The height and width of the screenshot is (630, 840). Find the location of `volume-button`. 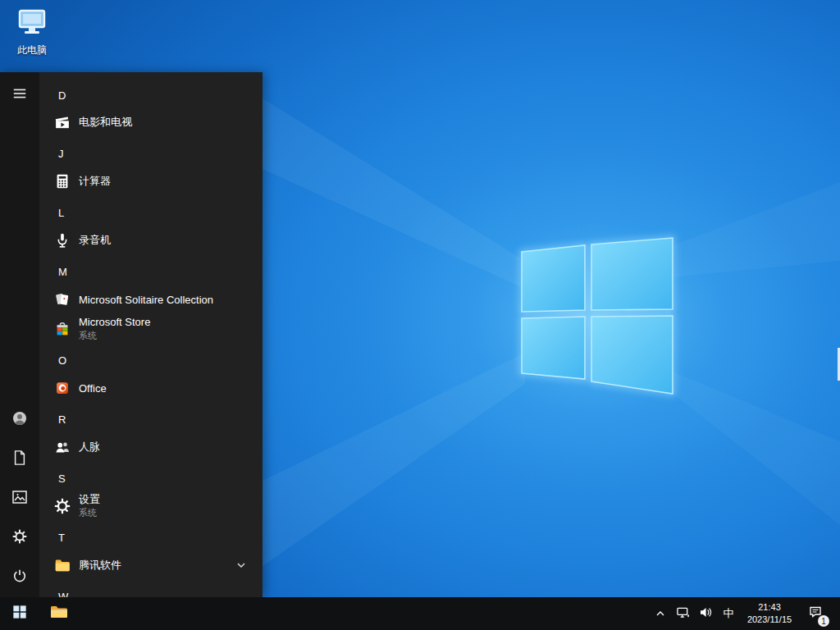

volume-button is located at coordinates (705, 614).